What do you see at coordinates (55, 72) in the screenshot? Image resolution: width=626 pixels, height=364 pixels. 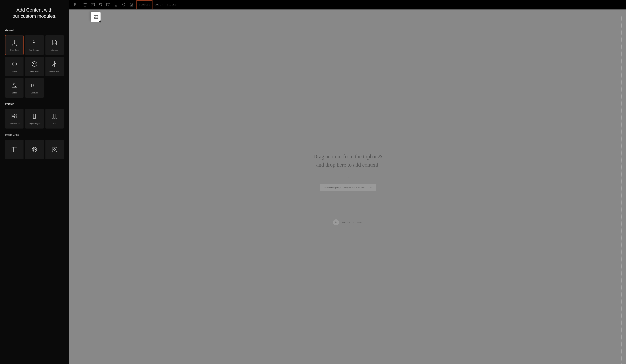 I see `module-label: Before After` at bounding box center [55, 72].